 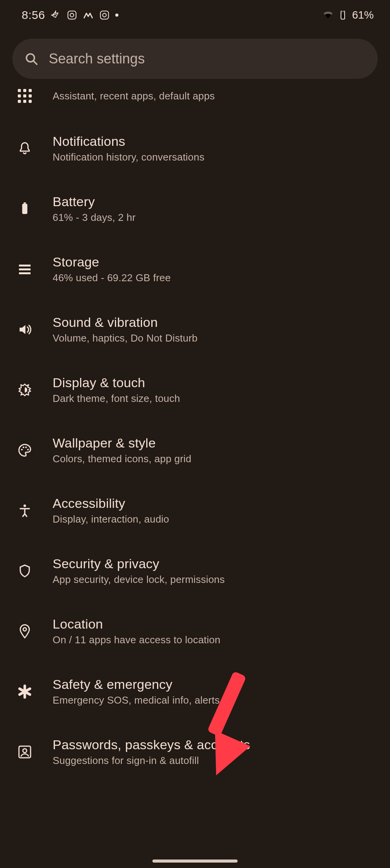 What do you see at coordinates (125, 338) in the screenshot?
I see `item-subtitle: Volume, haptics, Do Not Disturb` at bounding box center [125, 338].